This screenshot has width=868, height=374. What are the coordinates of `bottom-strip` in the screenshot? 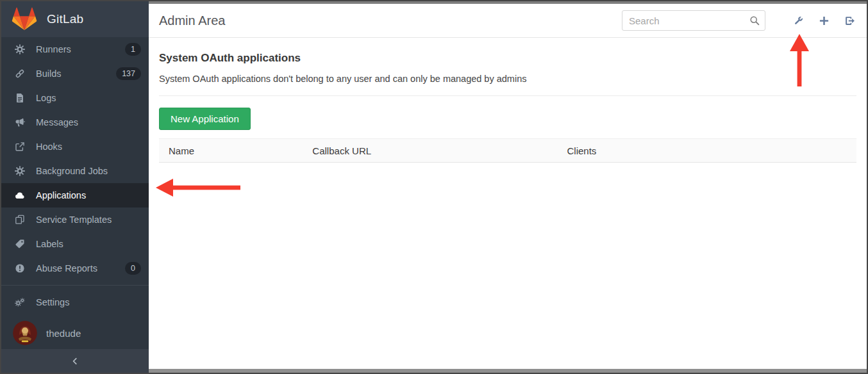 It's located at (508, 371).